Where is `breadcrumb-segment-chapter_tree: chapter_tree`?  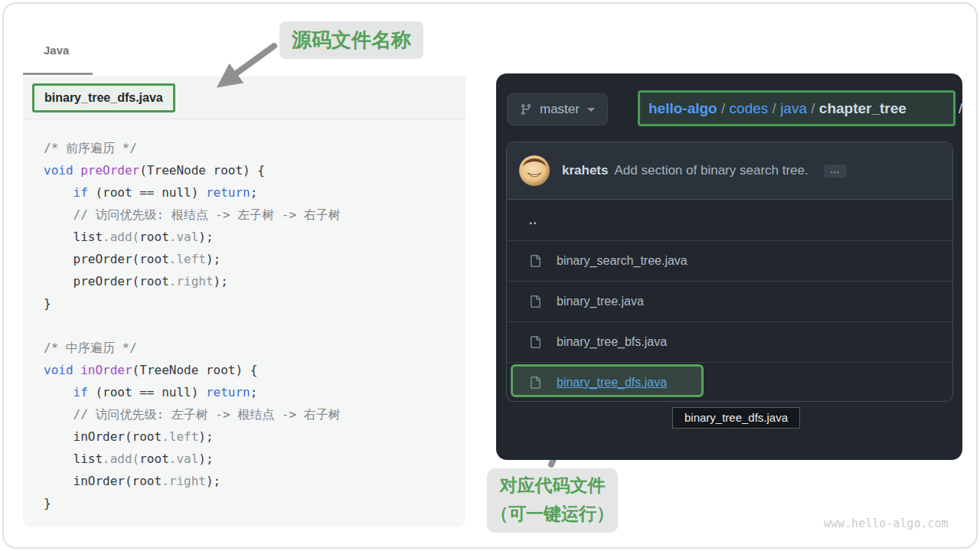
breadcrumb-segment-chapter_tree: chapter_tree is located at coordinates (863, 109).